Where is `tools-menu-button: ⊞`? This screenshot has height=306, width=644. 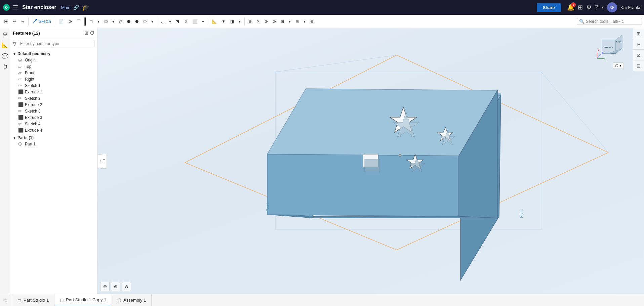
tools-menu-button: ⊞ is located at coordinates (6, 21).